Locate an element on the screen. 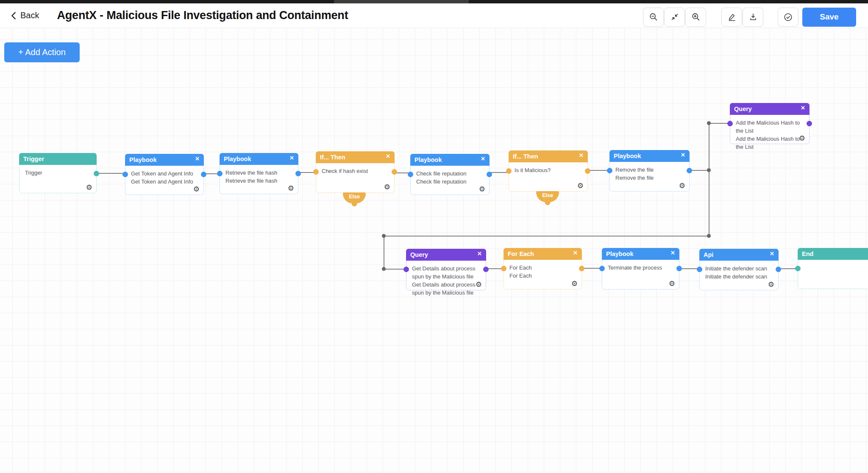 Image resolution: width=868 pixels, height=473 pixels. node-foreach: For Each✕For EachFor Each⚙ is located at coordinates (542, 269).